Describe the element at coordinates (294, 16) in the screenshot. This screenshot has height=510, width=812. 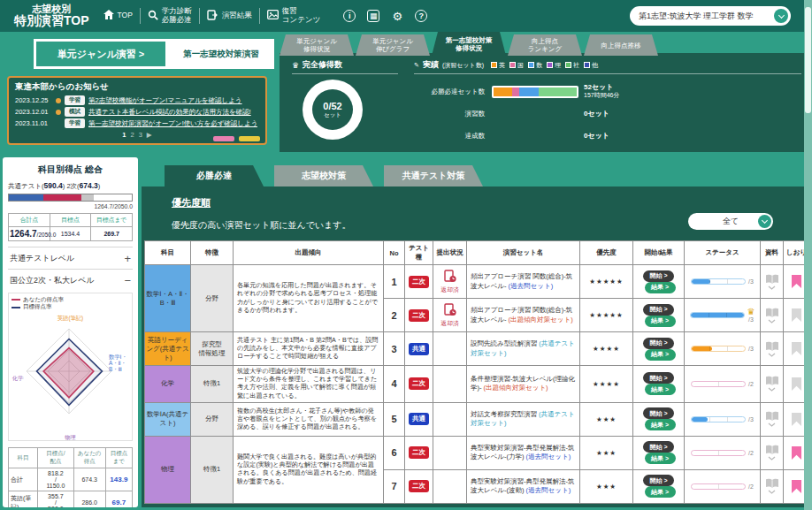
I see `nav-item-media: 復習 コンテンツ` at that location.